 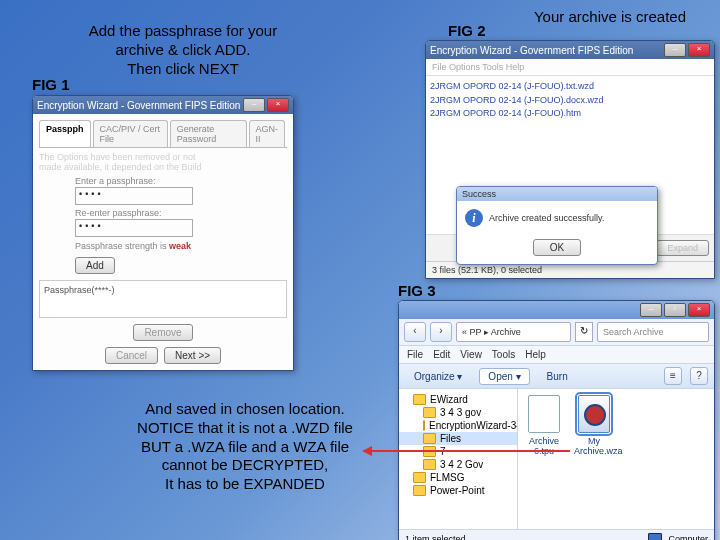 What do you see at coordinates (514, 332) in the screenshot?
I see `breadcrumb: « PP ▸ Archive` at bounding box center [514, 332].